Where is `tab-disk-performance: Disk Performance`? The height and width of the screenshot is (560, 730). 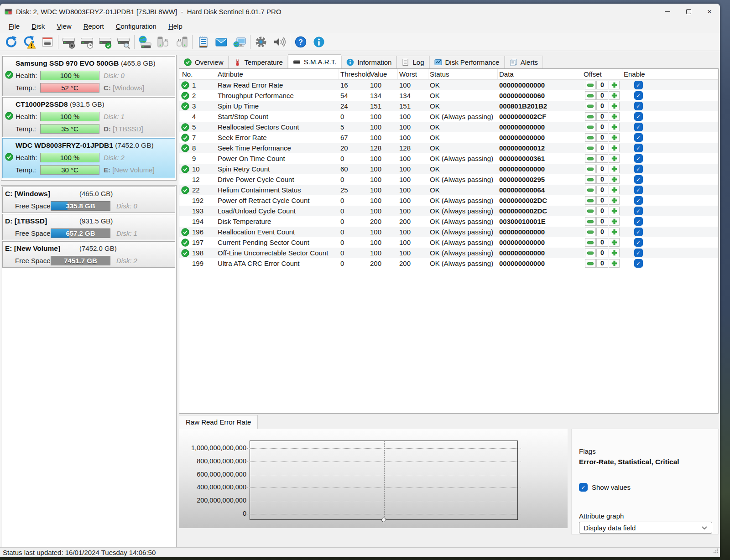
tab-disk-performance: Disk Performance is located at coordinates (467, 62).